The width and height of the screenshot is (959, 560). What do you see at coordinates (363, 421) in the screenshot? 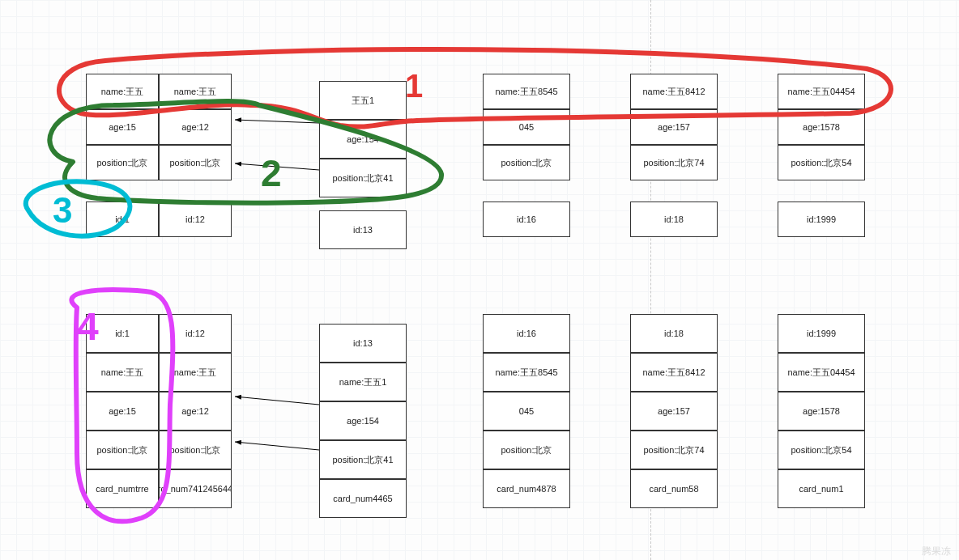
I see `b3-age: age:154` at bounding box center [363, 421].